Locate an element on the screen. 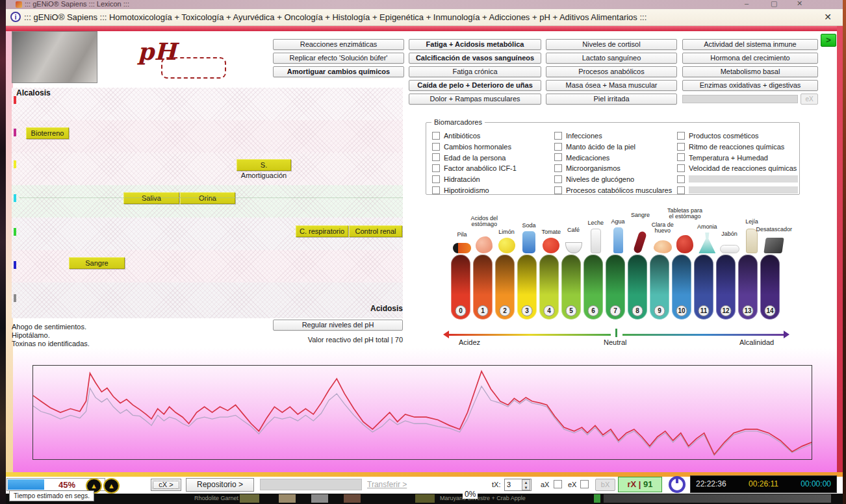 The width and height of the screenshot is (846, 504). power-icon is located at coordinates (677, 485).